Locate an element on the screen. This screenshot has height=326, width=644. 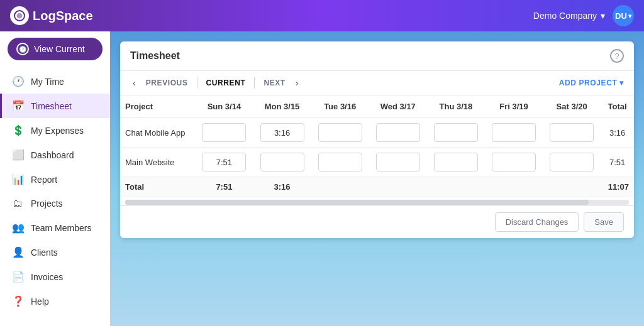
total-tue is located at coordinates (340, 187).